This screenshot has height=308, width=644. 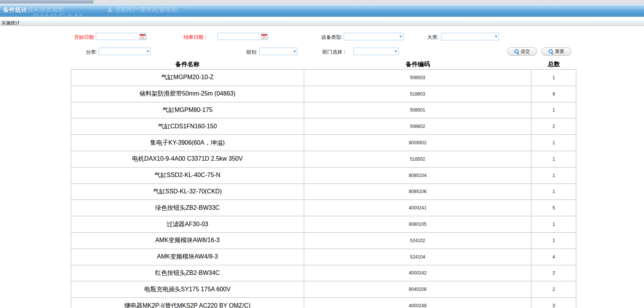 I want to click on spare-name-cell: 气缸MGPM20-10-Z, so click(x=188, y=78).